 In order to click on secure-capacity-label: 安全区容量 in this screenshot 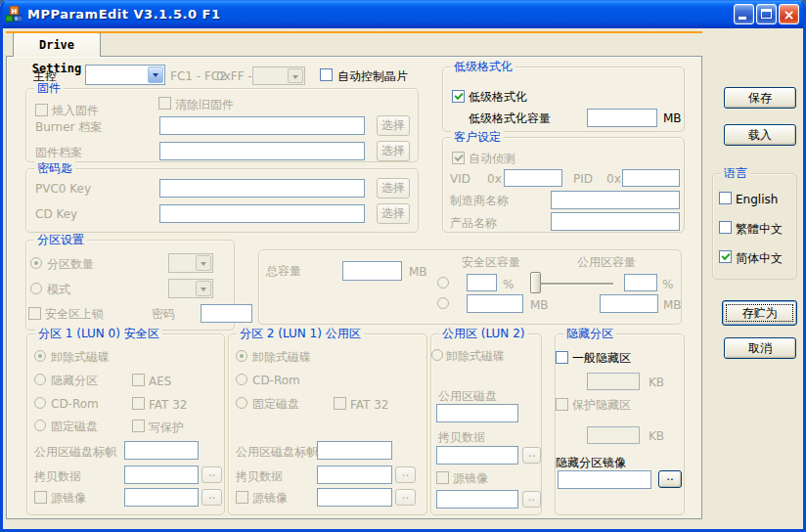, I will do `click(491, 262)`.